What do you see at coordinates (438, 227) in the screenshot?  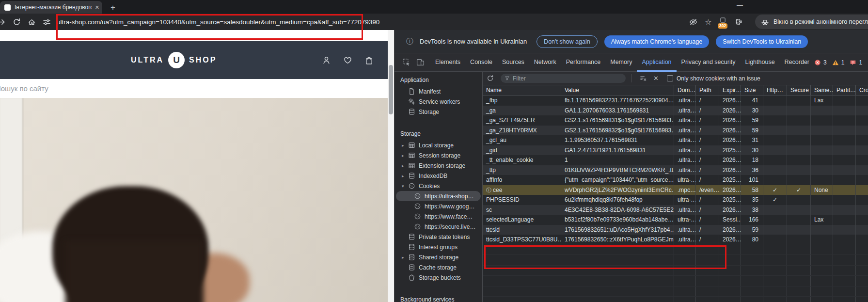 I see `sidebar-item-https-secure-live: https://secure.live…` at bounding box center [438, 227].